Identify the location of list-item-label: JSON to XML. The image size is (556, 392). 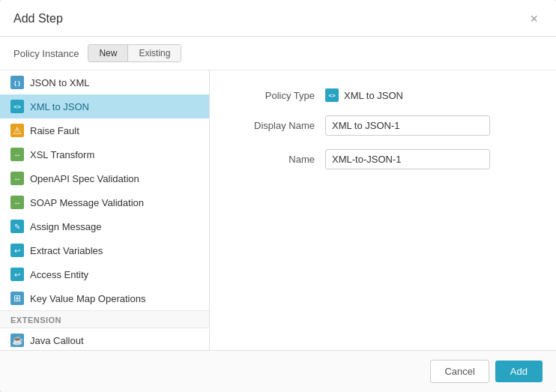
(60, 82).